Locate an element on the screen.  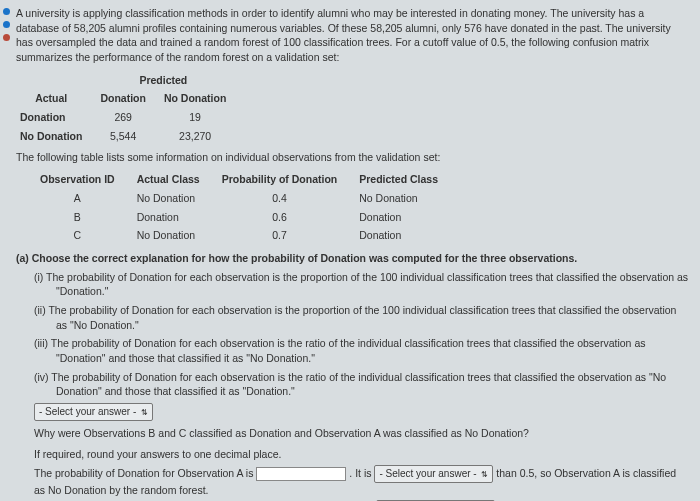
observation-table: Observation ID Actual Class Probability … is located at coordinates (246, 208).